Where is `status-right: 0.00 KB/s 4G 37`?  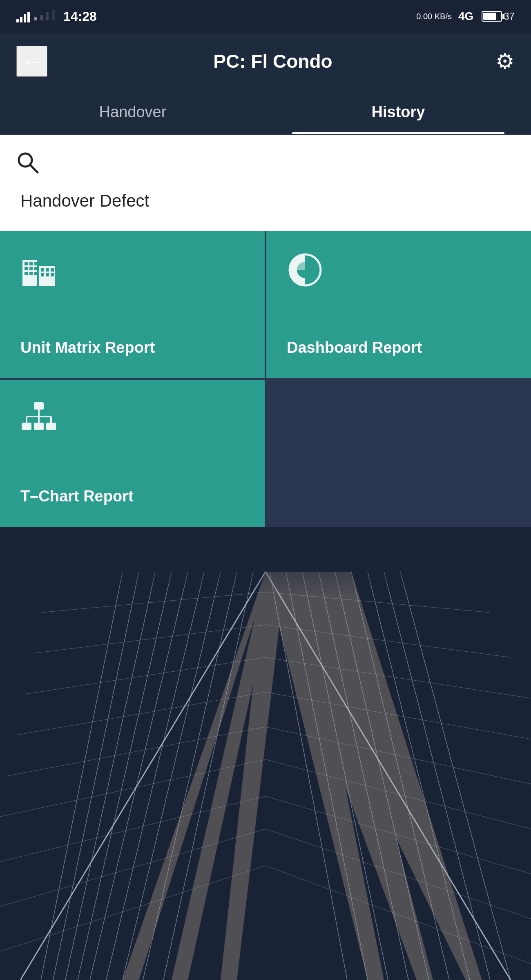 status-right: 0.00 KB/s 4G 37 is located at coordinates (466, 16).